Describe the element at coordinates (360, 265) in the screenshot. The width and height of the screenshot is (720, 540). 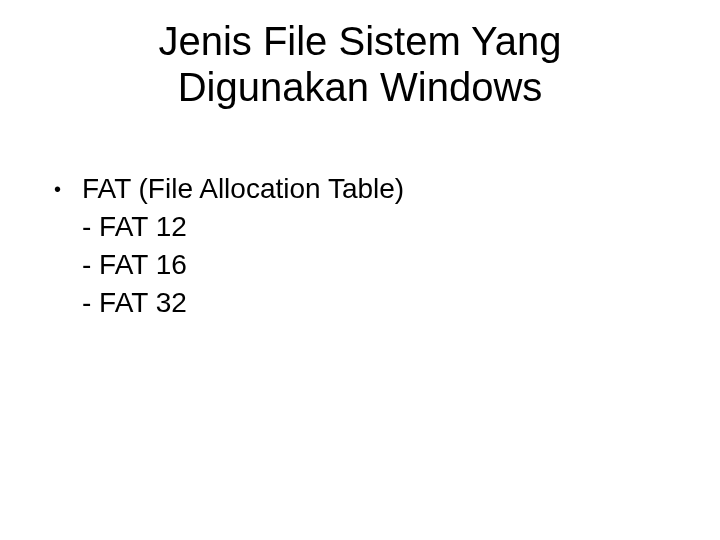
I see `sub-item-2: - FAT 16` at that location.